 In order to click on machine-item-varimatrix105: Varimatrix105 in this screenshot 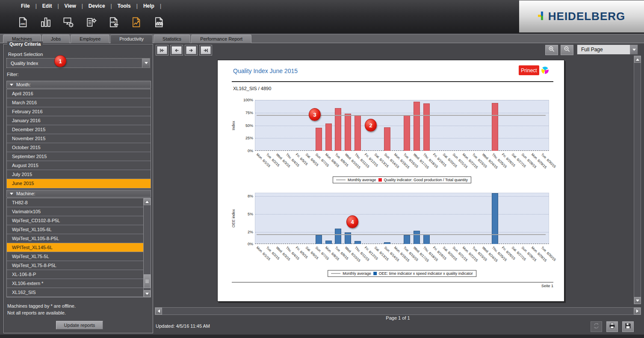, I will do `click(75, 212)`.